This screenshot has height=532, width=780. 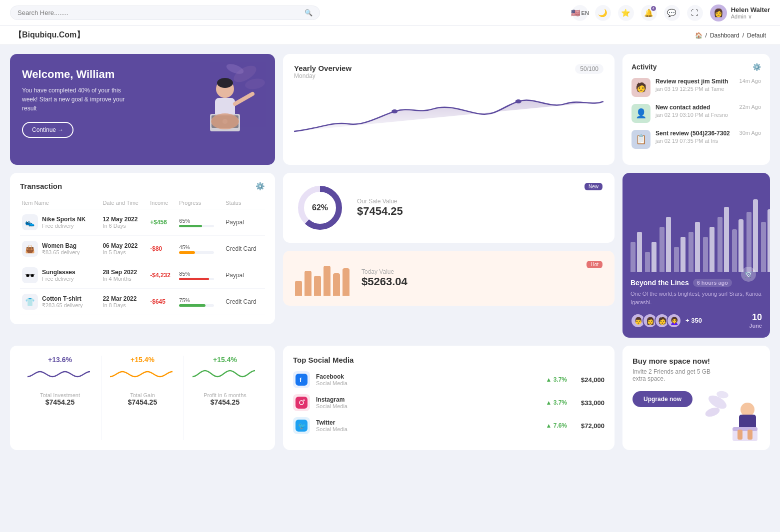 What do you see at coordinates (696, 298) in the screenshot?
I see `beyond-description: One Of the world,s brightest, young surf…` at bounding box center [696, 298].